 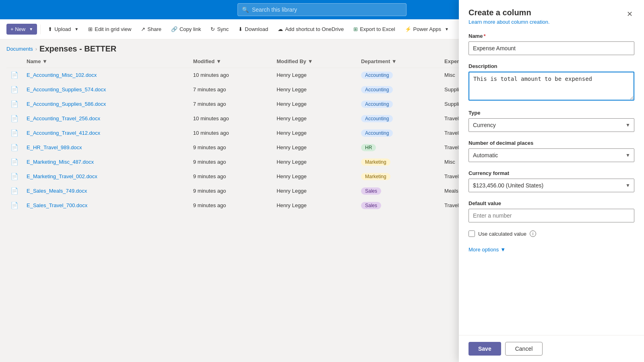 What do you see at coordinates (20, 49) in the screenshot?
I see `breadcrumb-parent: Documents` at bounding box center [20, 49].